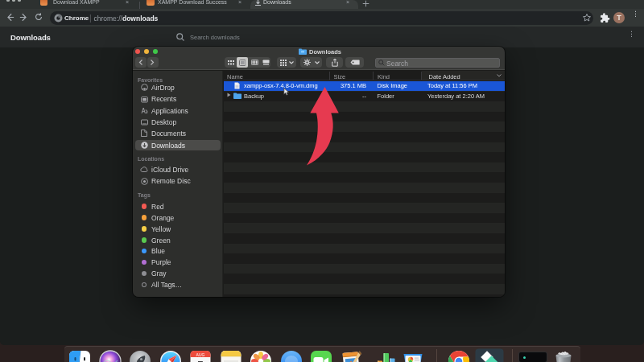  Describe the element at coordinates (200, 360) in the screenshot. I see `svg-text: 5` at that location.